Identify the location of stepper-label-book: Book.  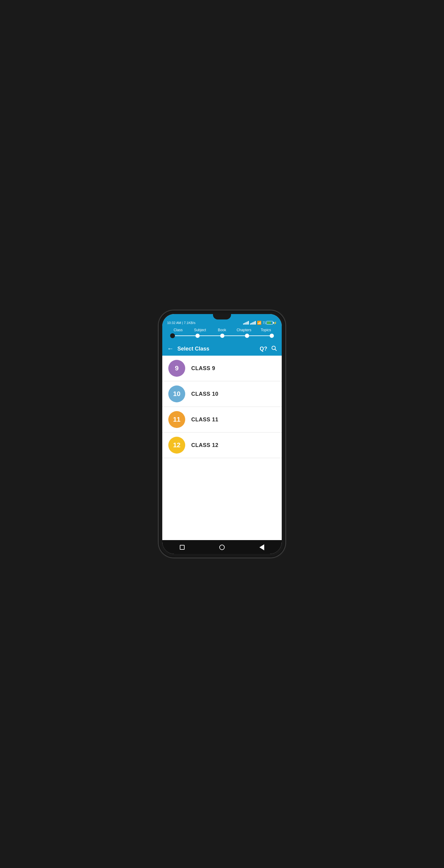
(222, 330).